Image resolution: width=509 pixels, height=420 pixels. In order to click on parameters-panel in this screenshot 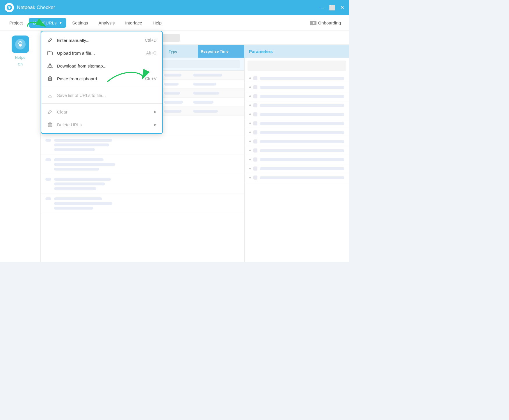, I will do `click(297, 160)`.